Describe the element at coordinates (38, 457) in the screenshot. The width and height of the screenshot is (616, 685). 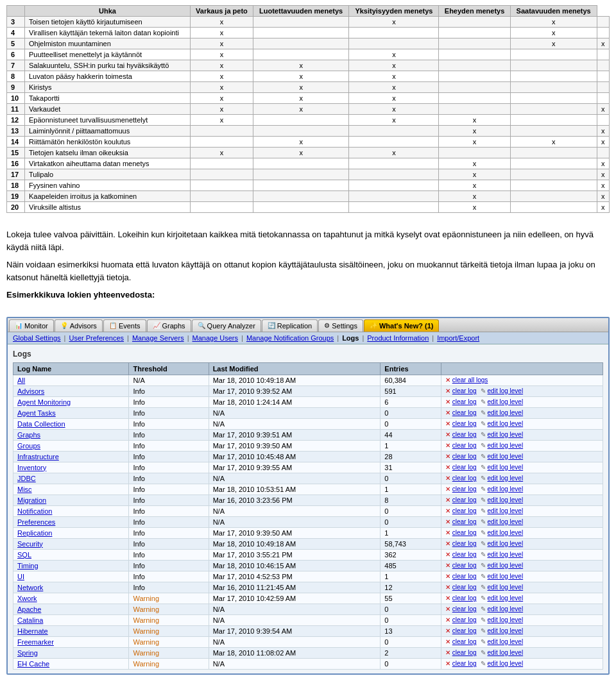
I see `log-name-link: Infrastructure` at that location.